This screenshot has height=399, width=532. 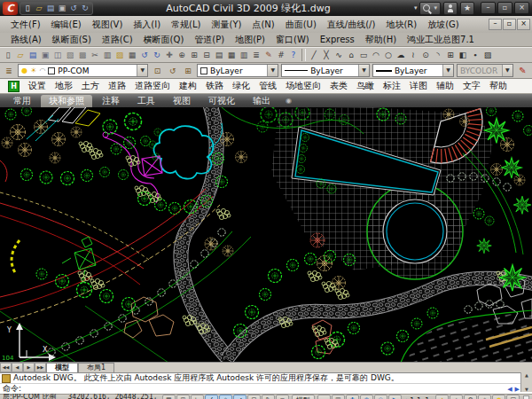 I want to click on qat-qnew: ▯, so click(x=27, y=9).